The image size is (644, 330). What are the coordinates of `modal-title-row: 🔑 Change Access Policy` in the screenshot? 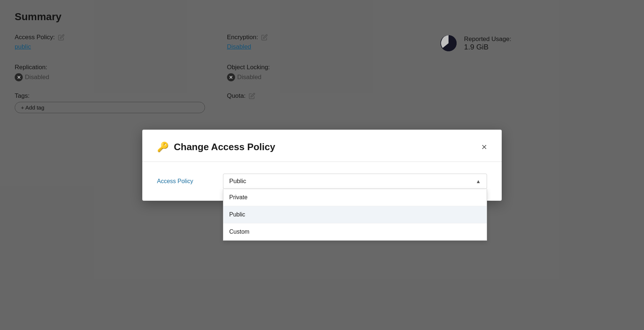 It's located at (216, 147).